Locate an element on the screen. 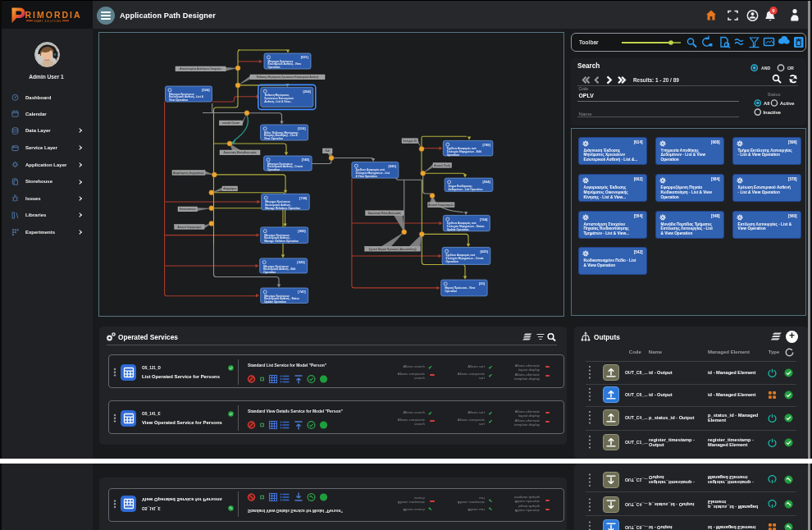  svg-text: Manage Children Operation is located at coordinates (281, 241).